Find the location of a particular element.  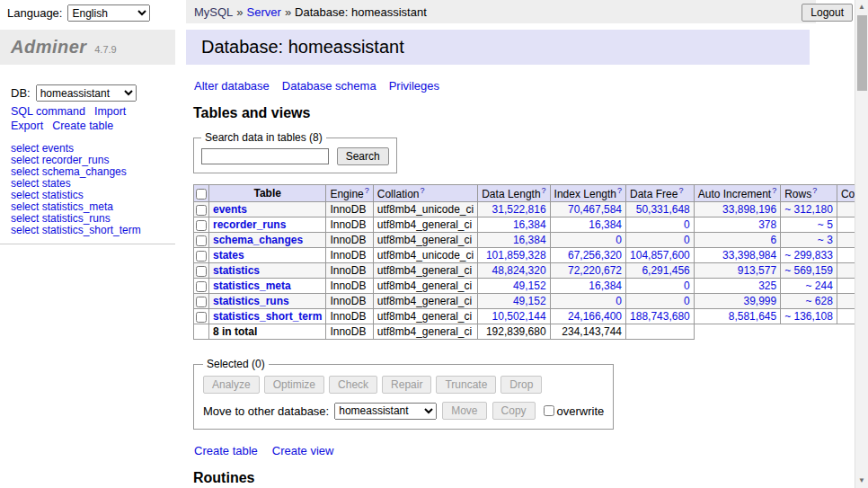

select-all-checkbox is located at coordinates (201, 194).